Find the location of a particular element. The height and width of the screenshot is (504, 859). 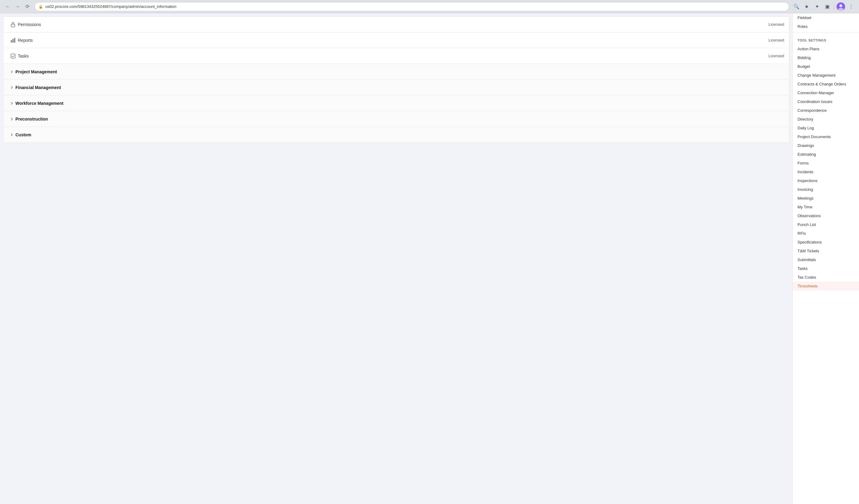

sidebar-divider is located at coordinates (826, 32).